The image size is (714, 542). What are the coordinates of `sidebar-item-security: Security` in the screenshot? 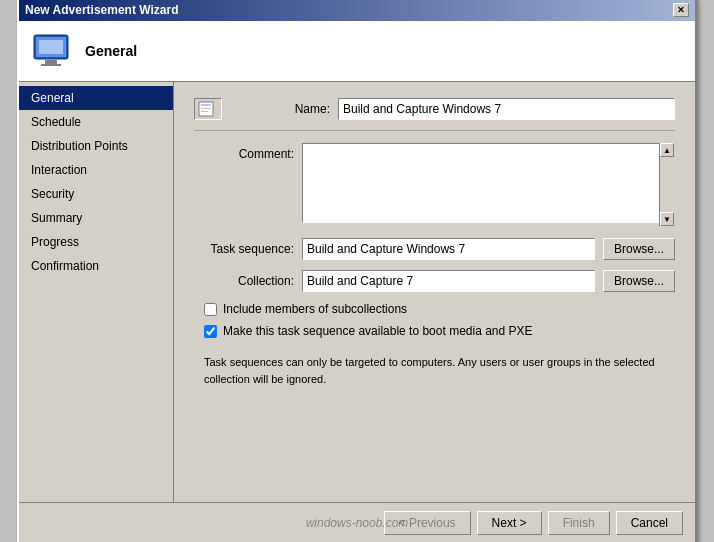 It's located at (96, 194).